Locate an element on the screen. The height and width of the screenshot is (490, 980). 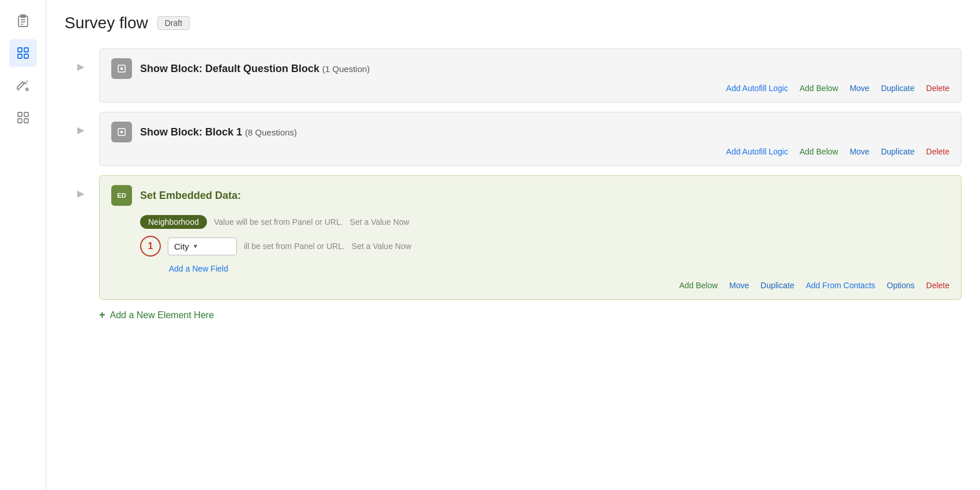
block2-autofill-link: Add Autofill Logic is located at coordinates (757, 152).